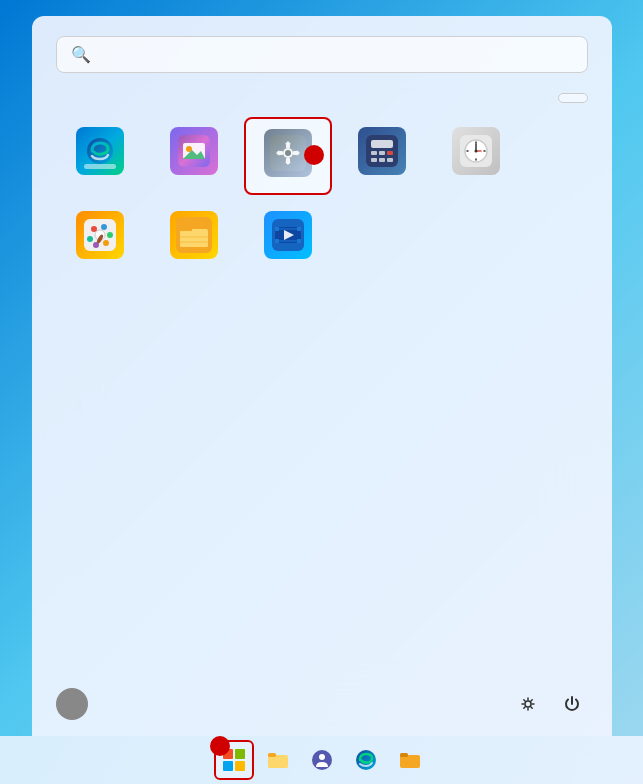 The height and width of the screenshot is (784, 643). I want to click on search-bar: 🔍, so click(322, 54).